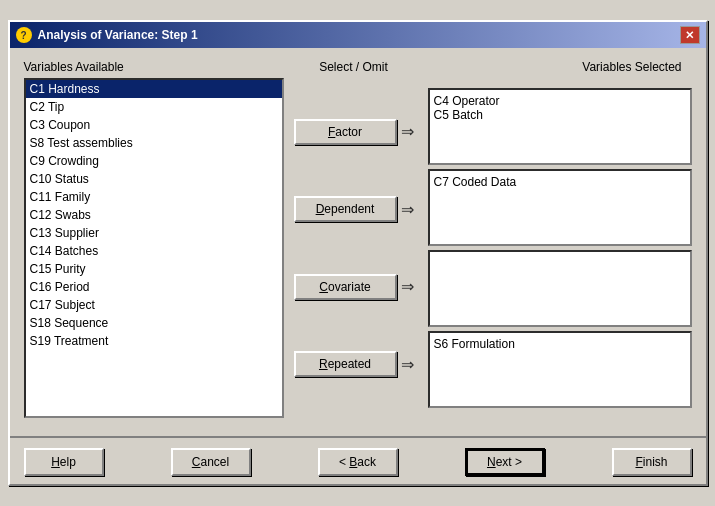  I want to click on title-bar: ? Analysis of Variance: Step 1 ✕, so click(358, 35).